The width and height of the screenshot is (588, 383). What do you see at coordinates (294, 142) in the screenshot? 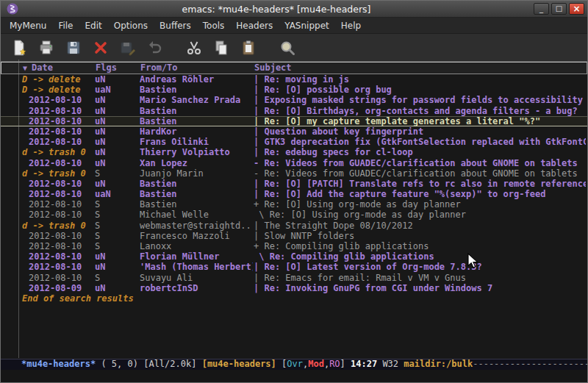
I see `message-row: 2012-08-10 uN Frans Oilinki | GTK3 depre…` at bounding box center [294, 142].